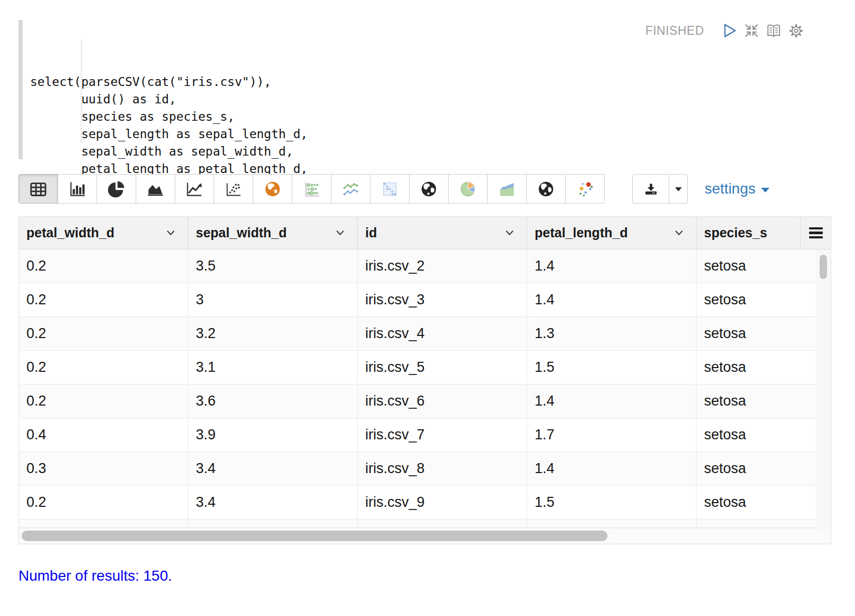 The image size is (855, 616). What do you see at coordinates (425, 368) in the screenshot?
I see `table-row: 0.23.1iris.csv_51.5setosa` at bounding box center [425, 368].